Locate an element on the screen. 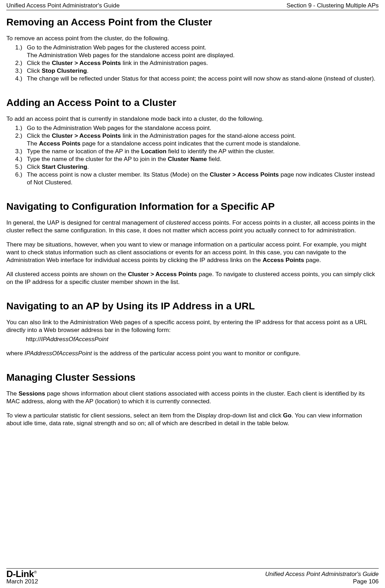  removing-step-4: 4.)The change will be reflected under St… is located at coordinates (192, 78).